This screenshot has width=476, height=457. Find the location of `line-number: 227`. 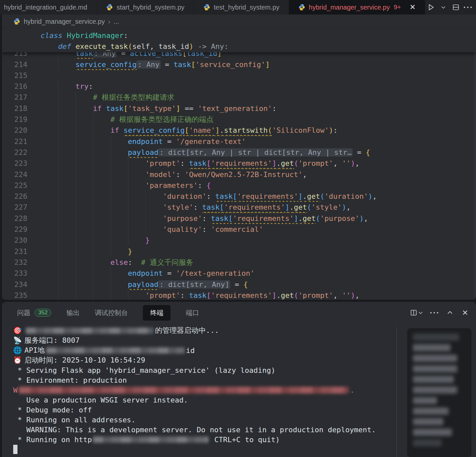

line-number: 227 is located at coordinates (21, 207).